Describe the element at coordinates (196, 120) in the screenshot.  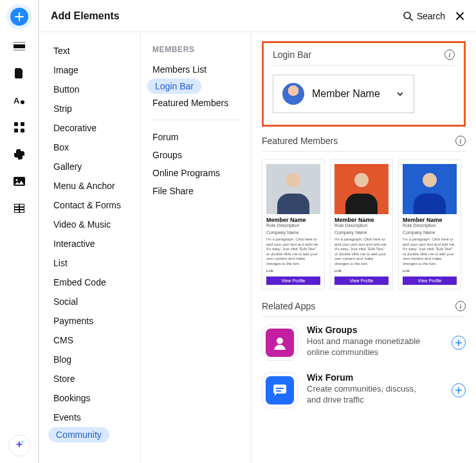
I see `subnav-divider` at that location.